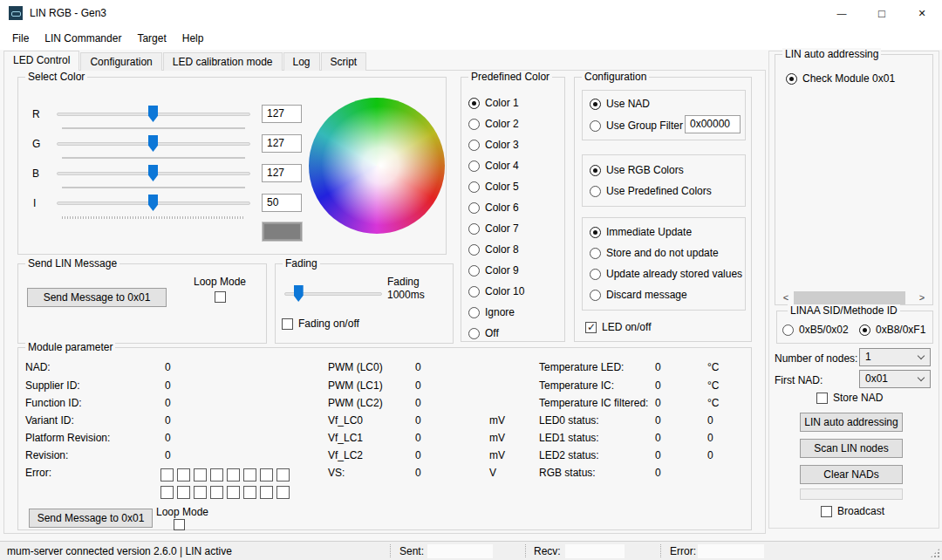 Image resolution: width=942 pixels, height=560 pixels. What do you see at coordinates (194, 38) in the screenshot?
I see `menu-help: Help` at bounding box center [194, 38].